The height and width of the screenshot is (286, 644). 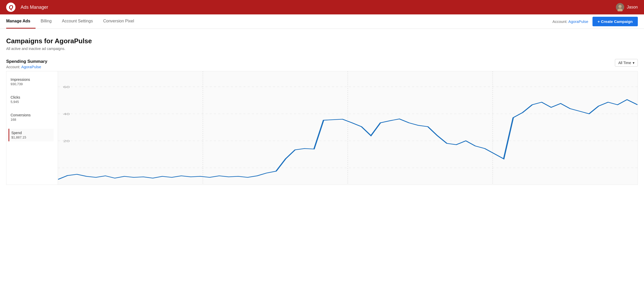 I want to click on nav-bar: Manage Ads Billing Account Settings Conv…, so click(x=322, y=22).